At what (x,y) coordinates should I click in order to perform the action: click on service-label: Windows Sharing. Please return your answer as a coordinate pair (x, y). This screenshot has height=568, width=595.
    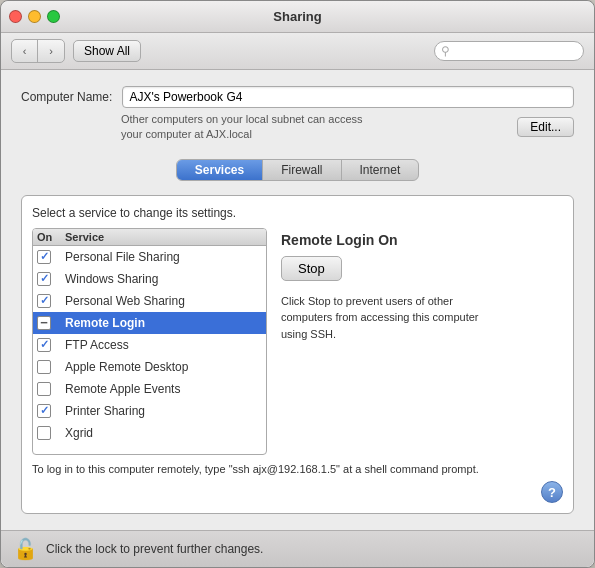
    Looking at the image, I should click on (164, 279).